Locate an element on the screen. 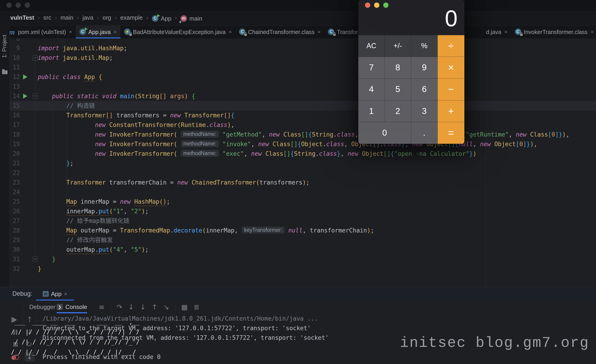 This screenshot has width=596, height=364. calc-button-÷: ÷ is located at coordinates (451, 46).